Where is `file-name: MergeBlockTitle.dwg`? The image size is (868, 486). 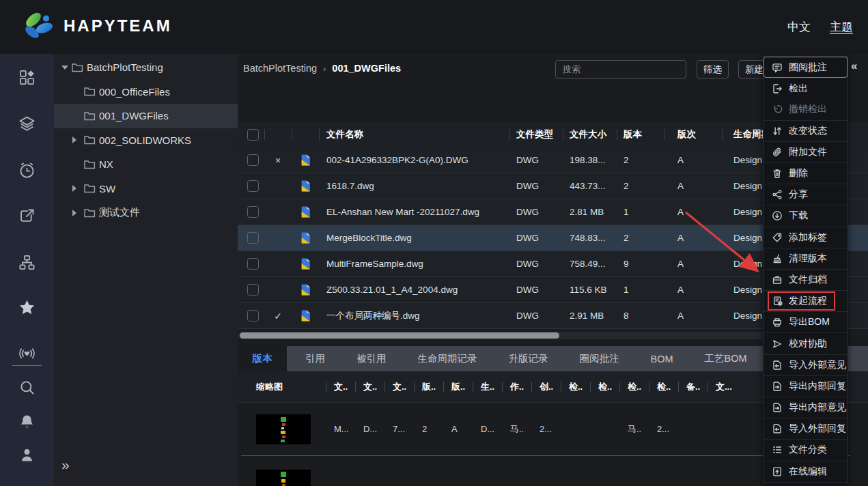 file-name: MergeBlockTitle.dwg is located at coordinates (414, 238).